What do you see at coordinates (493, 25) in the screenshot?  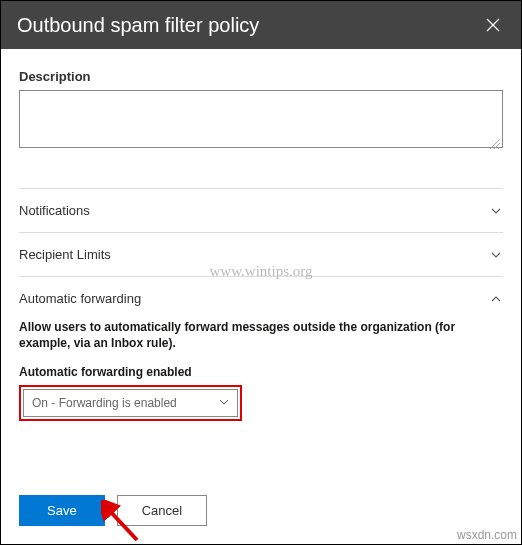 I see `close-icon` at bounding box center [493, 25].